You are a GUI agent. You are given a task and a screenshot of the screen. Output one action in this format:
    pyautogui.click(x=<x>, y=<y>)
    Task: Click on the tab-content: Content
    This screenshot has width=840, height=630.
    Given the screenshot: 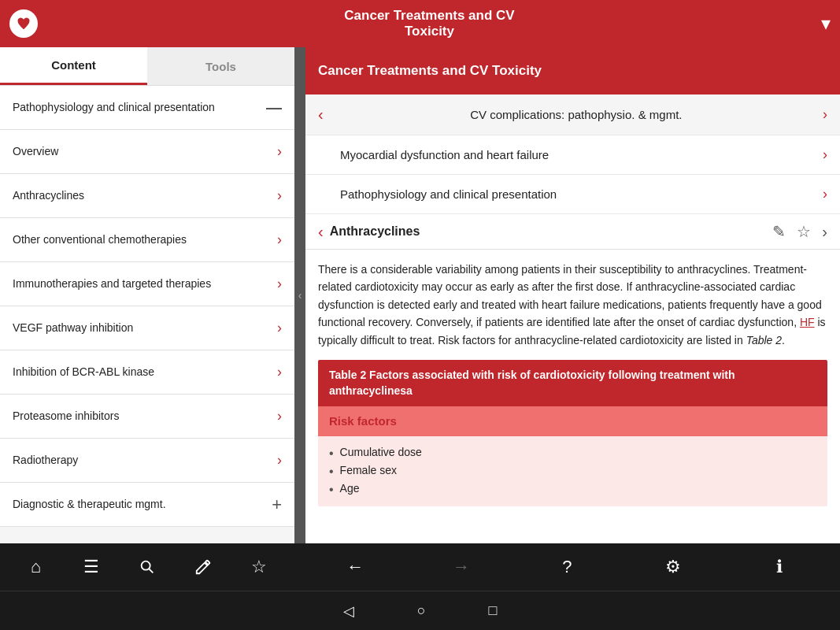 What is the action you would take?
    pyautogui.click(x=74, y=66)
    